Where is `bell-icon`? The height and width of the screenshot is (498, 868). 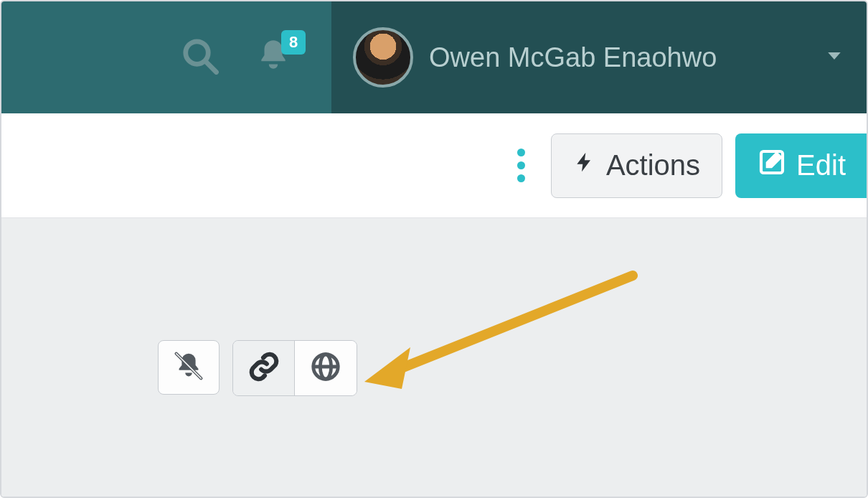 bell-icon is located at coordinates (273, 69).